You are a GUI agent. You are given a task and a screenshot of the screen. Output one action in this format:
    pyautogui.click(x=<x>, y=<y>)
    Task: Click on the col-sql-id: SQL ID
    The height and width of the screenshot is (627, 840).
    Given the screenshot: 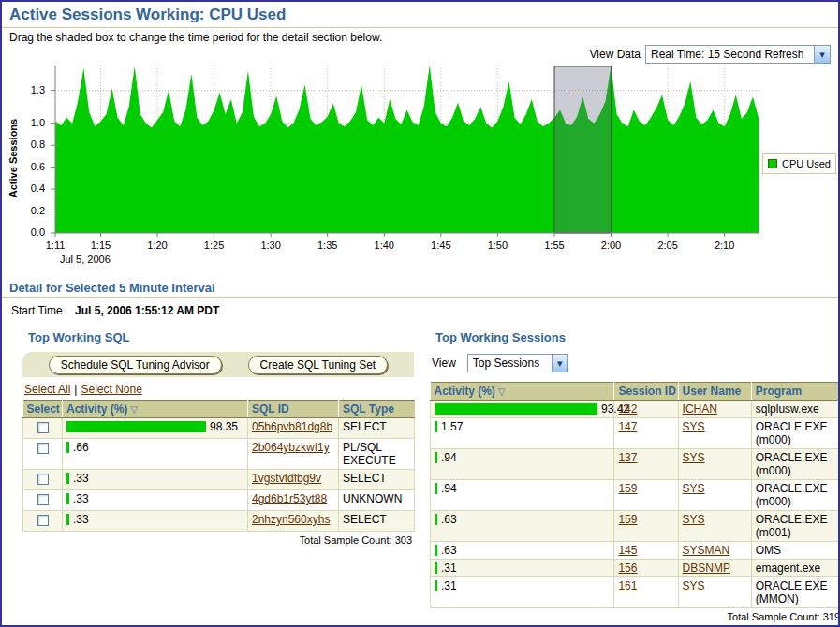 What is the action you would take?
    pyautogui.click(x=294, y=410)
    